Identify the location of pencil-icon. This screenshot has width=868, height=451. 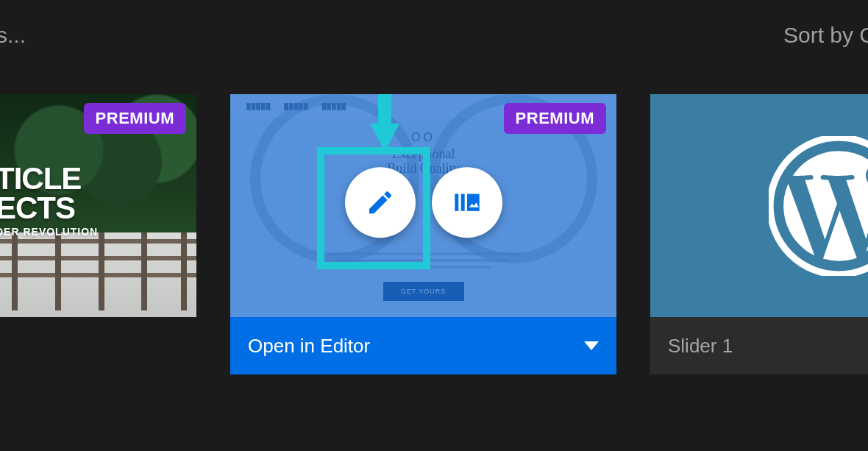
(380, 202).